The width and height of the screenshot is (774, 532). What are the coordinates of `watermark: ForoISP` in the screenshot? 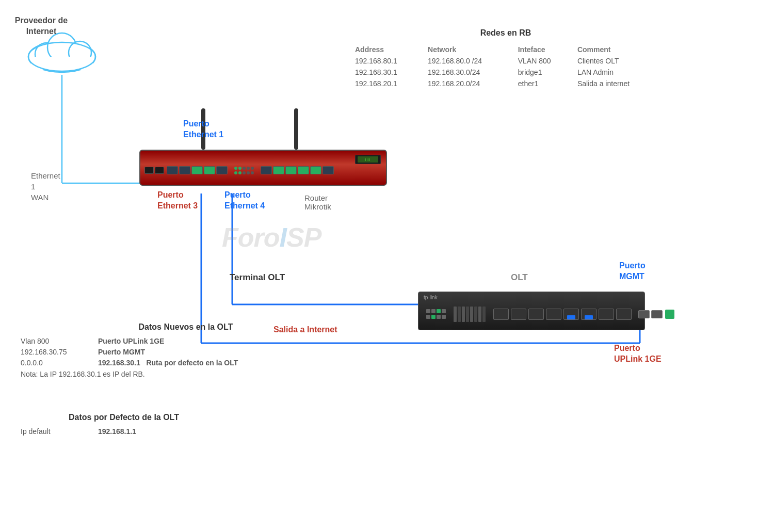 It's located at (271, 237).